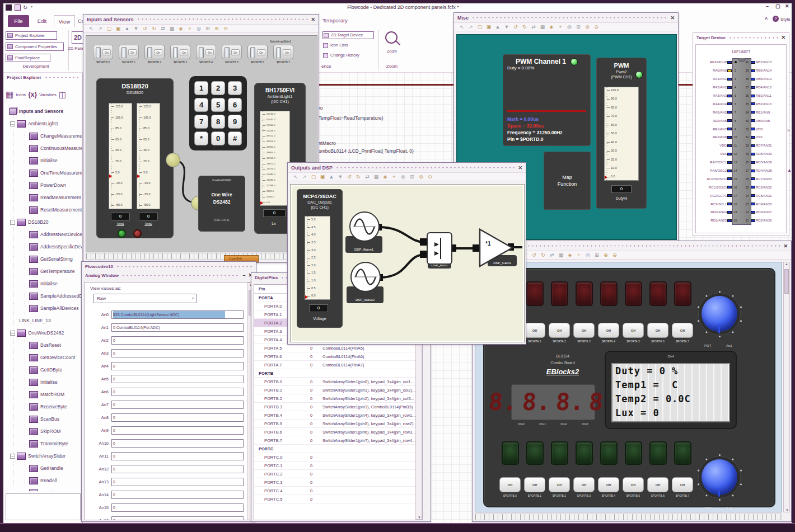 The width and height of the screenshot is (795, 532). What do you see at coordinates (193, 299) in the screenshot?
I see `dropdown-caret-icon: ▾` at bounding box center [193, 299].